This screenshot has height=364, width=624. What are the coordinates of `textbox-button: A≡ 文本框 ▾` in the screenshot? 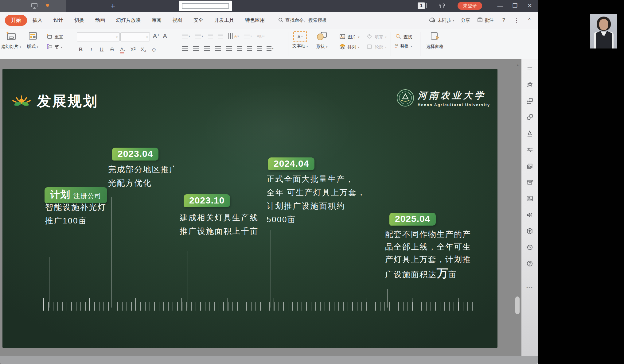 It's located at (300, 40).